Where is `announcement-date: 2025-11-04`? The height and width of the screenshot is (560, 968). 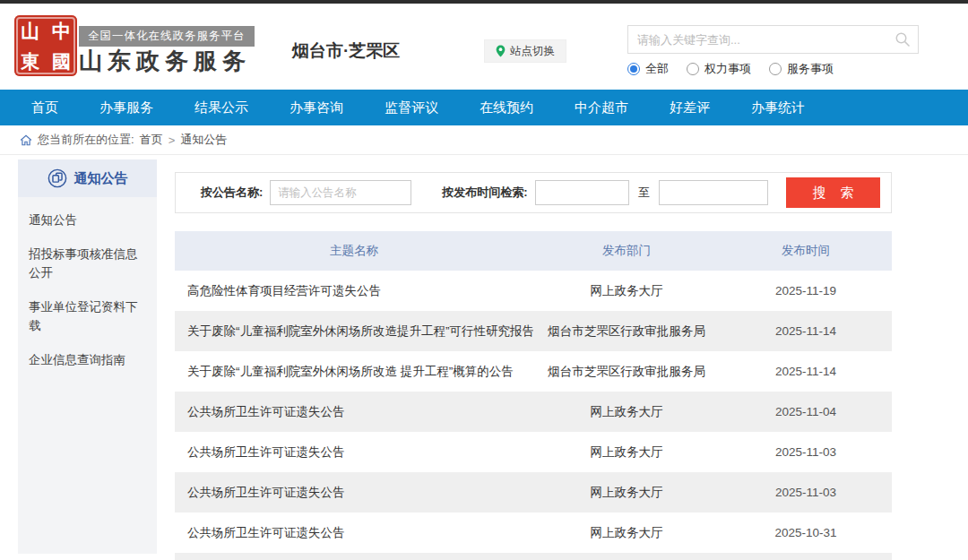 announcement-date: 2025-11-04 is located at coordinates (806, 412).